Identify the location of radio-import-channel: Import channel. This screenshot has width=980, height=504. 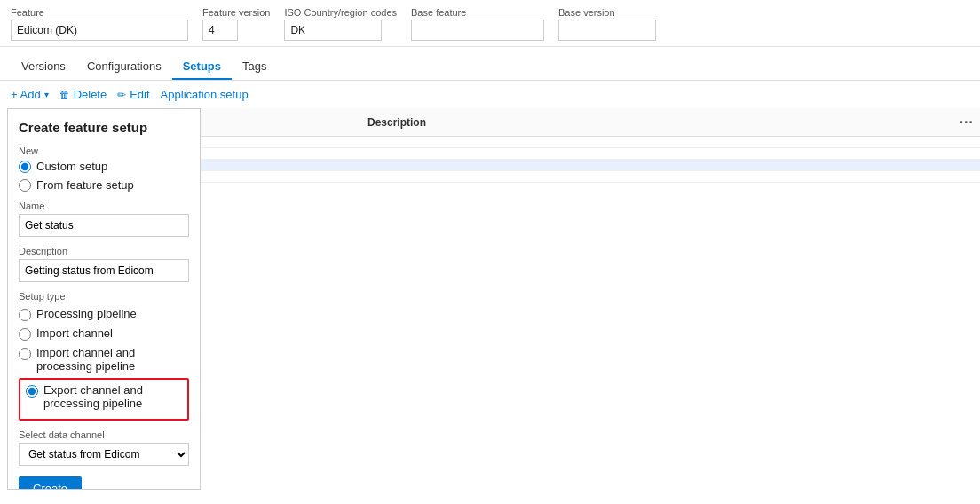
(104, 334).